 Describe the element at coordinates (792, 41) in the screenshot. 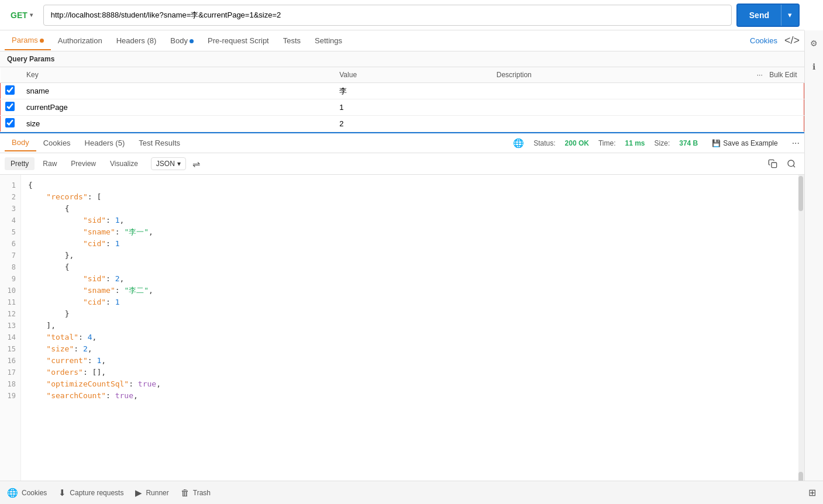

I see `code-button: </>` at that location.